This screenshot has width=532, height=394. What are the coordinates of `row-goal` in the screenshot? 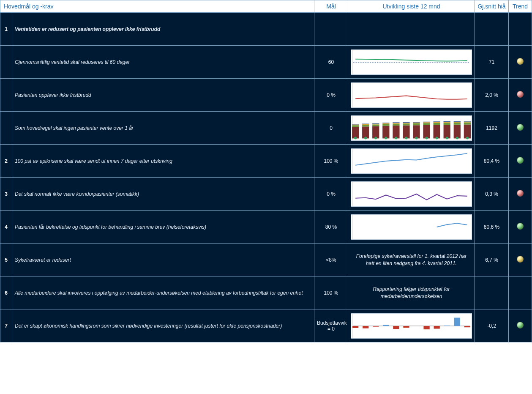 It's located at (331, 29).